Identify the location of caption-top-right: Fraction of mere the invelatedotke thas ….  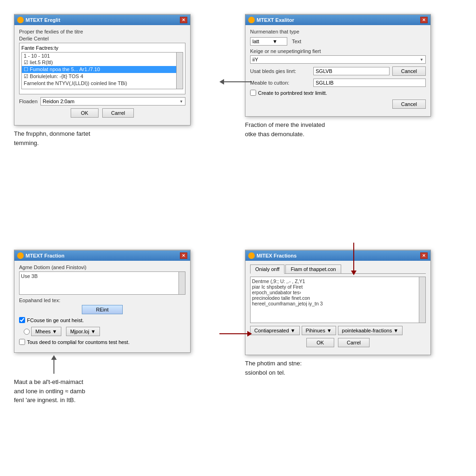
(285, 129).